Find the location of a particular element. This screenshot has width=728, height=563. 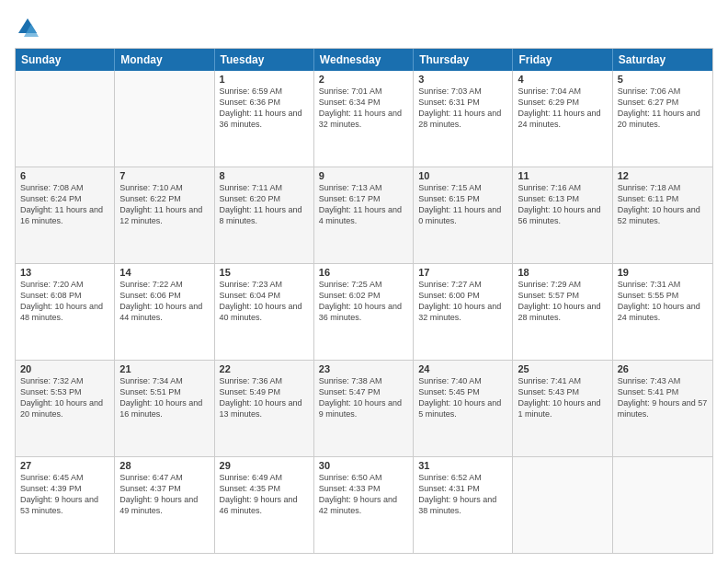

calendar-cell: 13Sunrise: 7:20 AM Sunset: 6:08 PM Dayli… is located at coordinates (65, 312).